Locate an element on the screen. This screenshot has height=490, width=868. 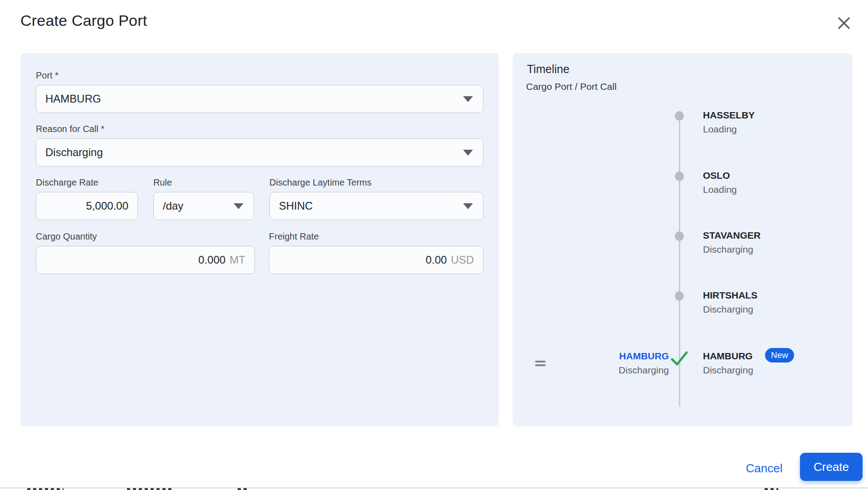
cancel-button: Cancel is located at coordinates (764, 468).